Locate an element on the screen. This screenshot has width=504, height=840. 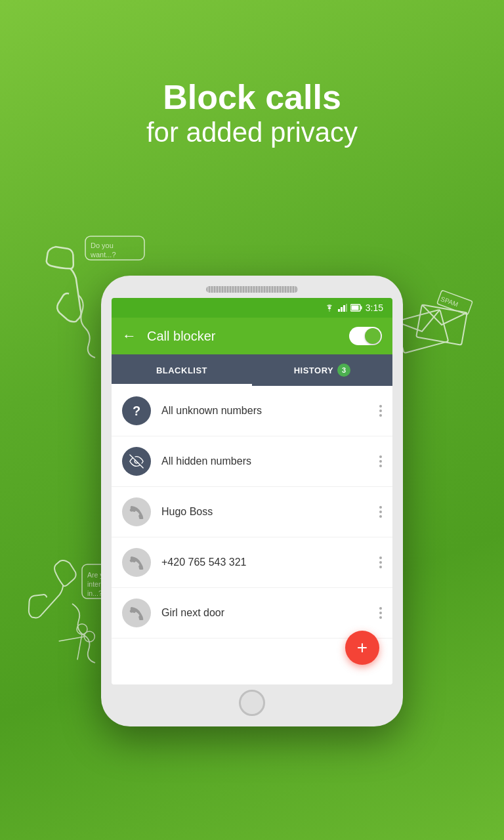
tab-history: HISTORY 3 is located at coordinates (322, 370).